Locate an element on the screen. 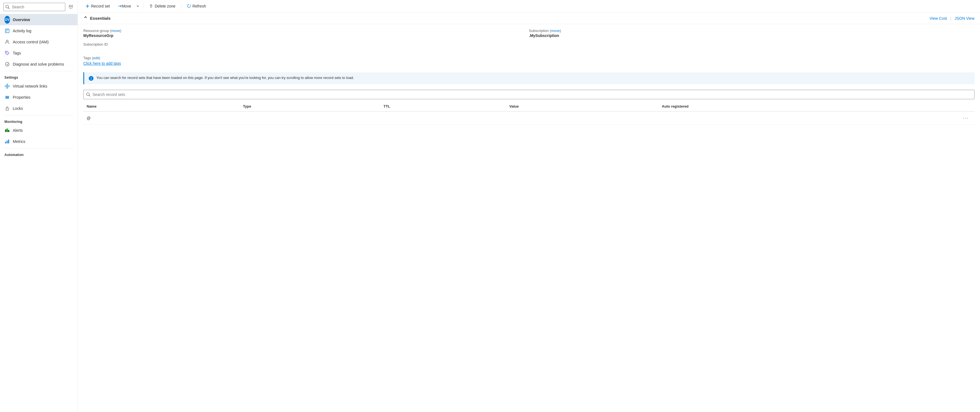 The width and height of the screenshot is (980, 412). delete-icon is located at coordinates (151, 6).